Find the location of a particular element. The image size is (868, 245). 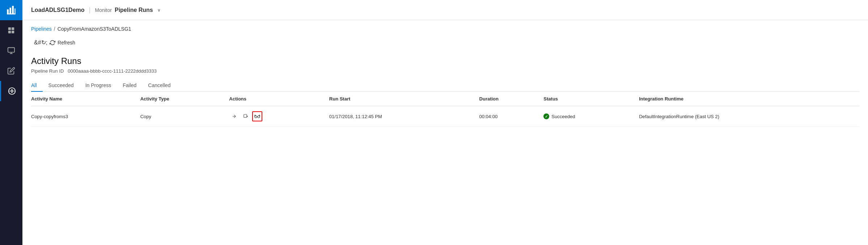

details-action-icon is located at coordinates (257, 116).